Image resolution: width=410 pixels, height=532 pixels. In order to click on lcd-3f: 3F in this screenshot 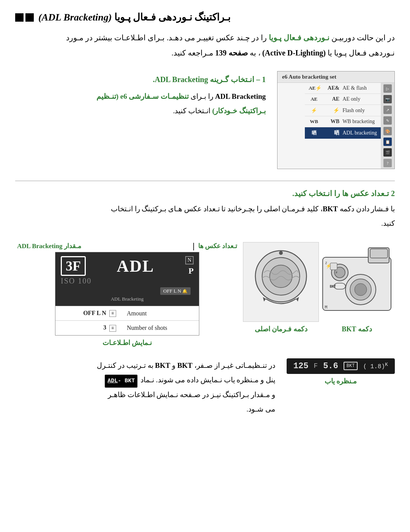, I will do `click(73, 266)`.